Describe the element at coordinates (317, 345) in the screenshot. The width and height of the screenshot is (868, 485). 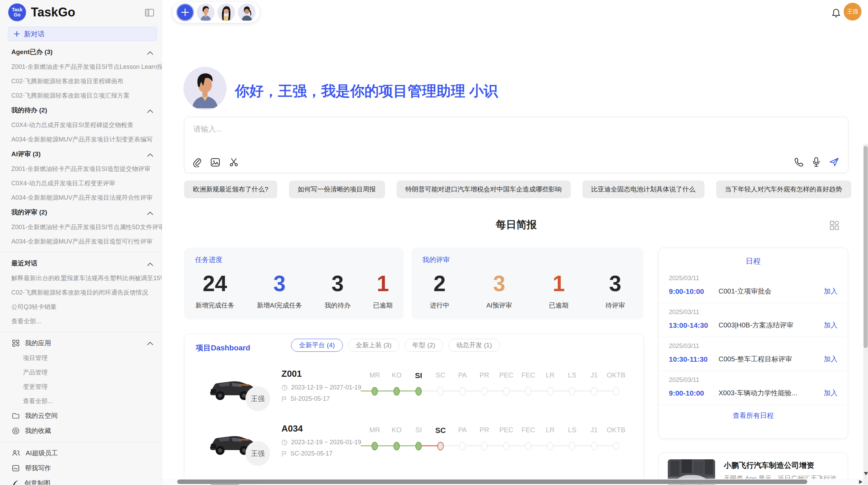
I see `dashboard-filter-tab: 全新平台 (4)` at that location.